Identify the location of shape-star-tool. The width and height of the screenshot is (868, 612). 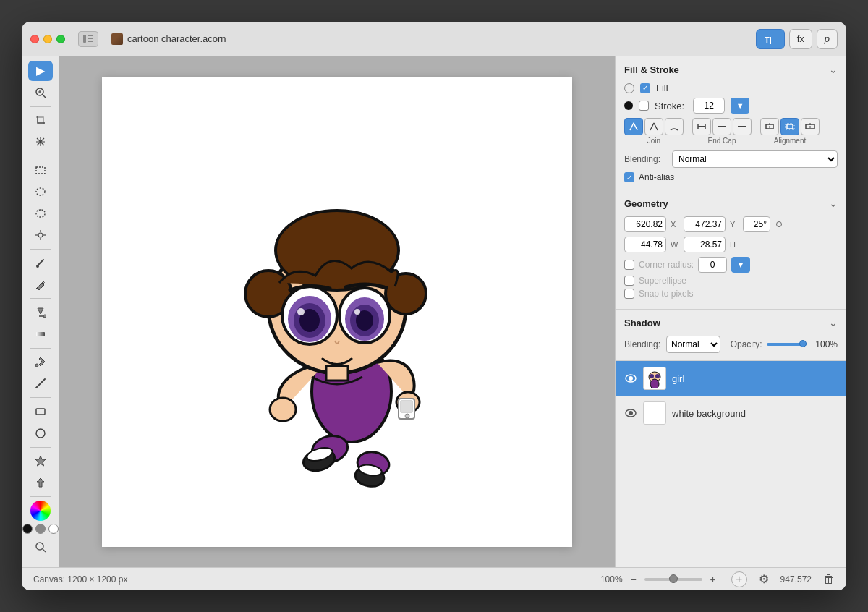
(41, 461).